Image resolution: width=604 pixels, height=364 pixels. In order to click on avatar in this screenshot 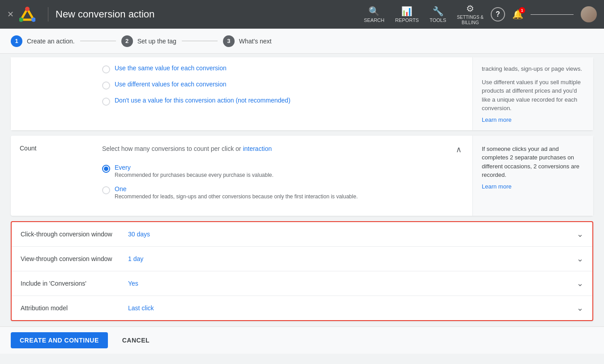, I will do `click(589, 14)`.